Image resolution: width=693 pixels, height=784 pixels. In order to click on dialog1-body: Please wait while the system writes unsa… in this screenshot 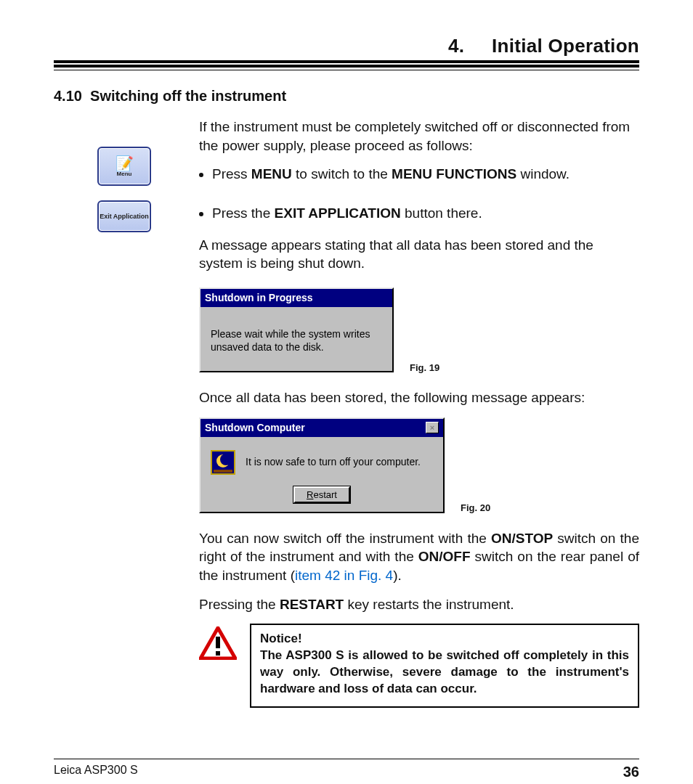, I will do `click(296, 339)`.